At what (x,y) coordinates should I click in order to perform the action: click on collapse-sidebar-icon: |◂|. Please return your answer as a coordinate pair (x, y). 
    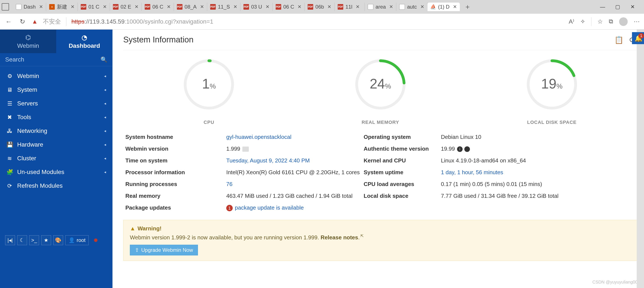
    Looking at the image, I should click on (10, 240).